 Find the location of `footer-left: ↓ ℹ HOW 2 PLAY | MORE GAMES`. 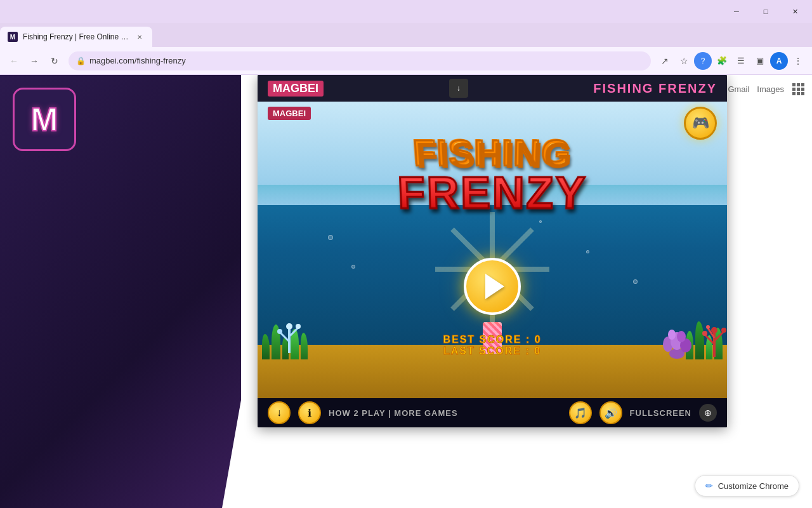

footer-left: ↓ ℹ HOW 2 PLAY | MORE GAMES is located at coordinates (363, 413).